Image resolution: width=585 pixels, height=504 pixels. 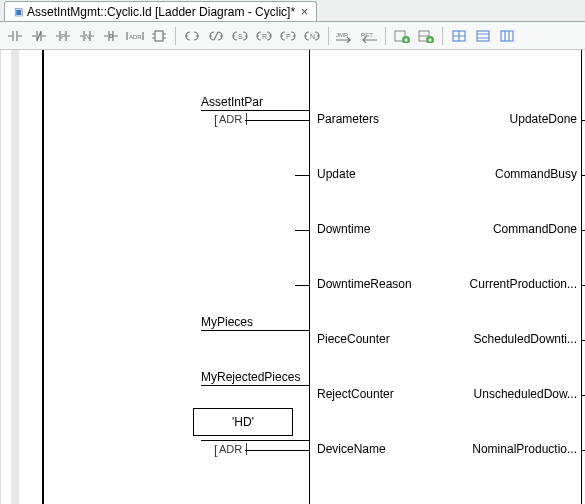 What do you see at coordinates (352, 449) in the screenshot?
I see `input-port-label: DeviceName` at bounding box center [352, 449].